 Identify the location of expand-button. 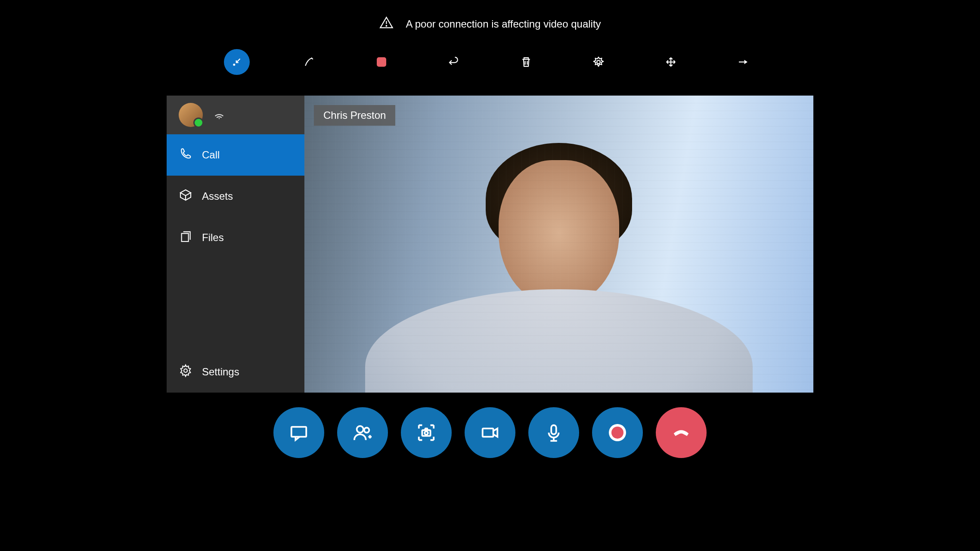
(671, 62).